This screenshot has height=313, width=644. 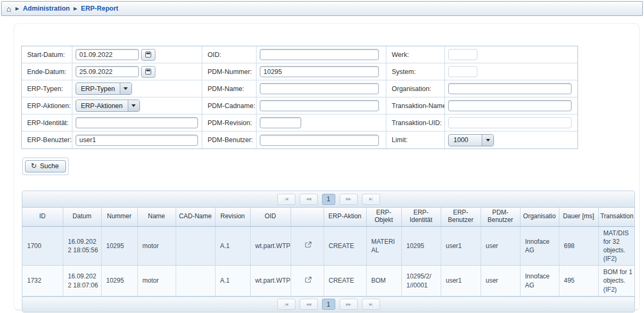 What do you see at coordinates (47, 123) in the screenshot?
I see `erp-identitaet-label: ERP-Identität:` at bounding box center [47, 123].